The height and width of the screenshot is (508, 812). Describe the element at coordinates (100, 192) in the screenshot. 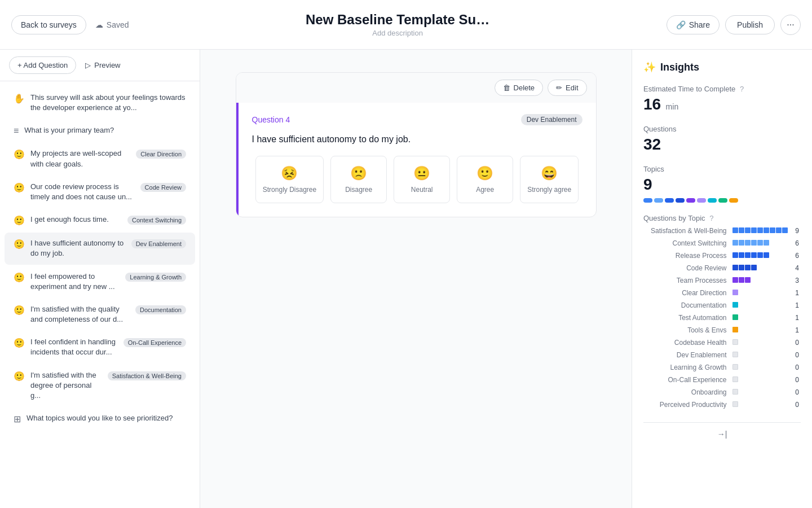

I see `sidebar-item-3: 🙂 Our code review process is timely and …` at that location.